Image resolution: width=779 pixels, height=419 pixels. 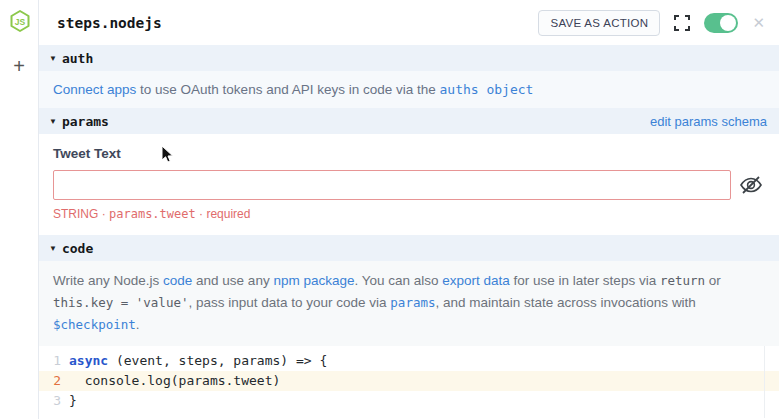 I want to click on auths-object-link: auths object, so click(x=487, y=90).